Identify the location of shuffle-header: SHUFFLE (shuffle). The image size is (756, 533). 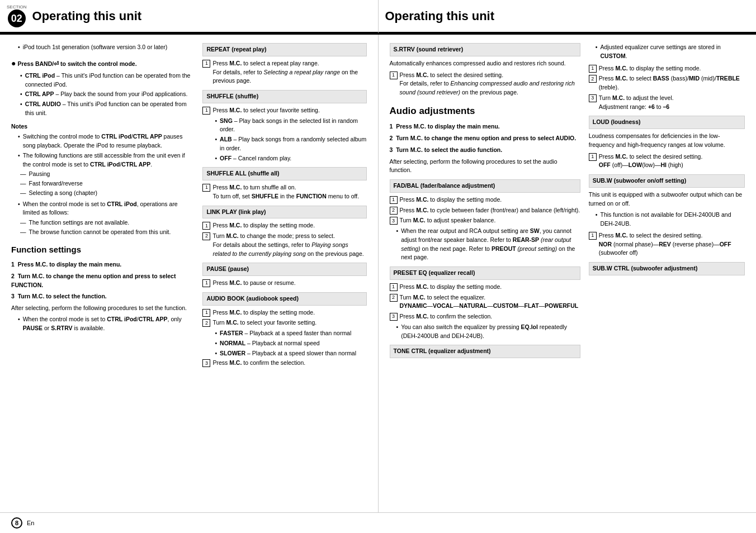
(284, 97).